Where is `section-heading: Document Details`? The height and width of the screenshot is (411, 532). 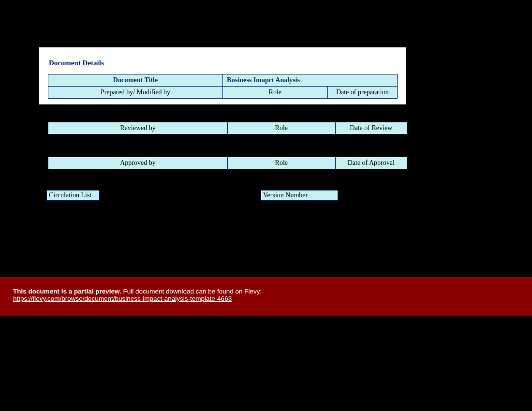
section-heading: Document Details is located at coordinates (223, 63).